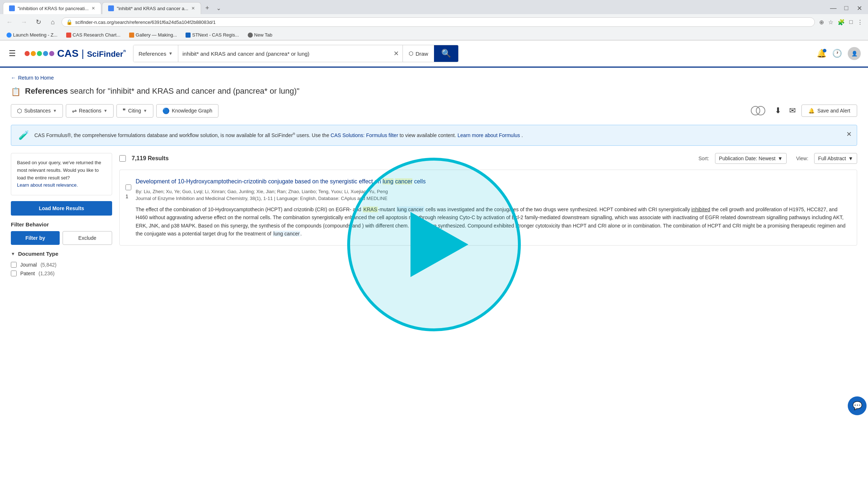 The width and height of the screenshot is (868, 489). What do you see at coordinates (418, 54) in the screenshot?
I see `draw-button: ⬡ Draw` at bounding box center [418, 54].